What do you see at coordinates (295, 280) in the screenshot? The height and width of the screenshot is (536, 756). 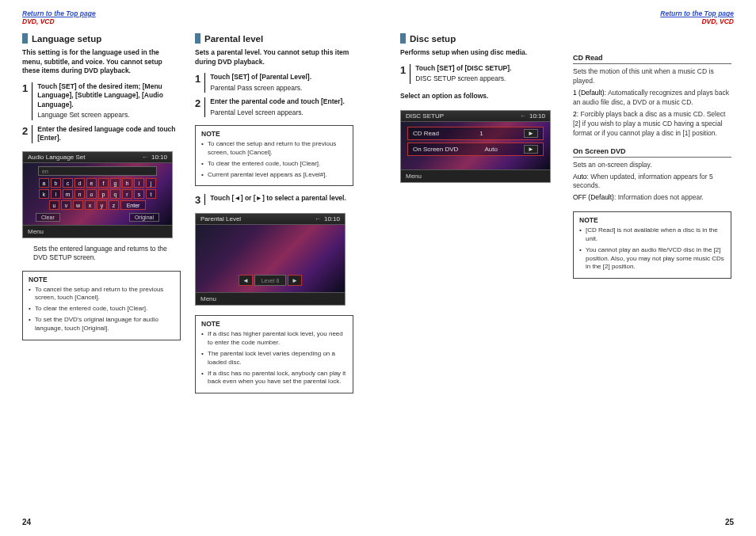 I see `level-next-button: ►` at bounding box center [295, 280].